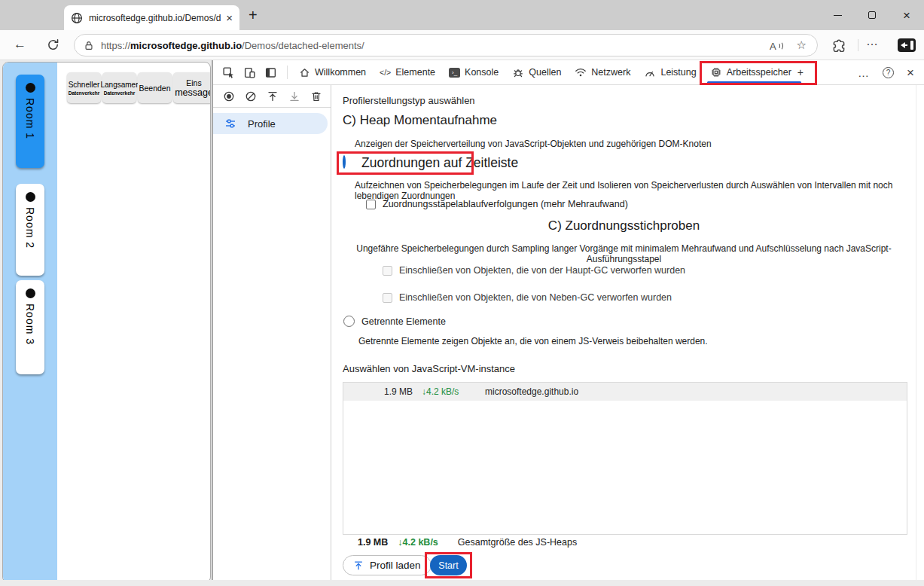 The width and height of the screenshot is (924, 586). Describe the element at coordinates (534, 270) in the screenshot. I see `major-gc-option: Einschließen von Objekten, die von der H…` at that location.